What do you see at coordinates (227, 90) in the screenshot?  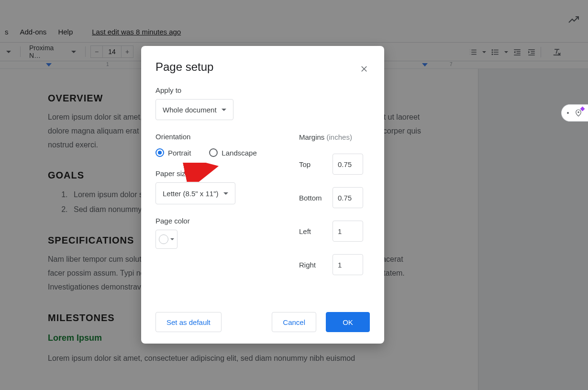 I see `apply-to-label: Apply to` at bounding box center [227, 90].